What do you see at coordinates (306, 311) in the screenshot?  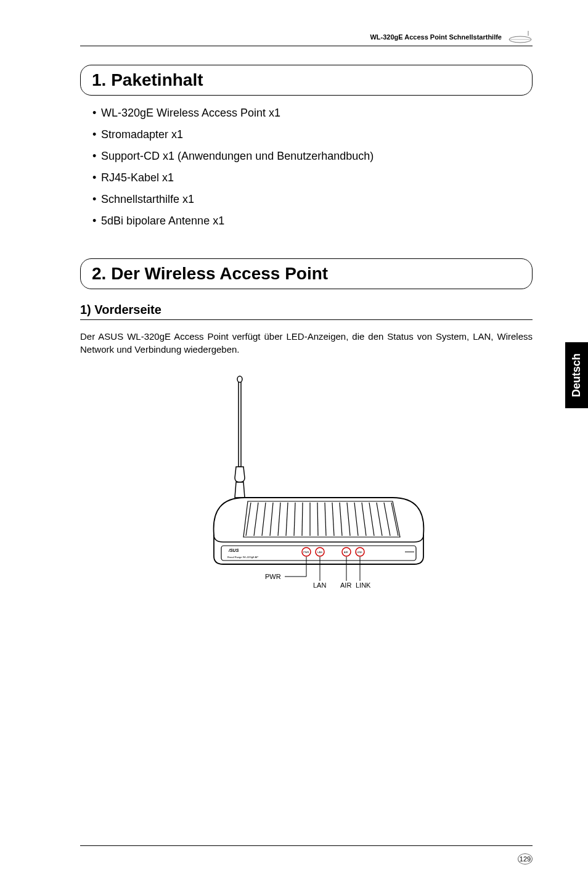 I see `subsection-1-title: 1) Vorderseite` at bounding box center [306, 311].